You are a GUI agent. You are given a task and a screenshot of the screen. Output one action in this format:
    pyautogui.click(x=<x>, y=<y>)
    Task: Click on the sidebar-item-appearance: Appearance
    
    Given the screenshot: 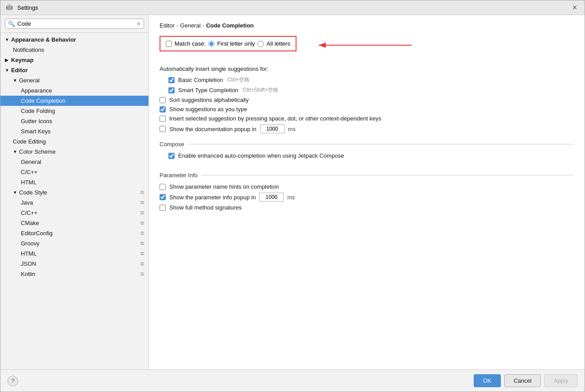 What is the action you would take?
    pyautogui.click(x=74, y=90)
    